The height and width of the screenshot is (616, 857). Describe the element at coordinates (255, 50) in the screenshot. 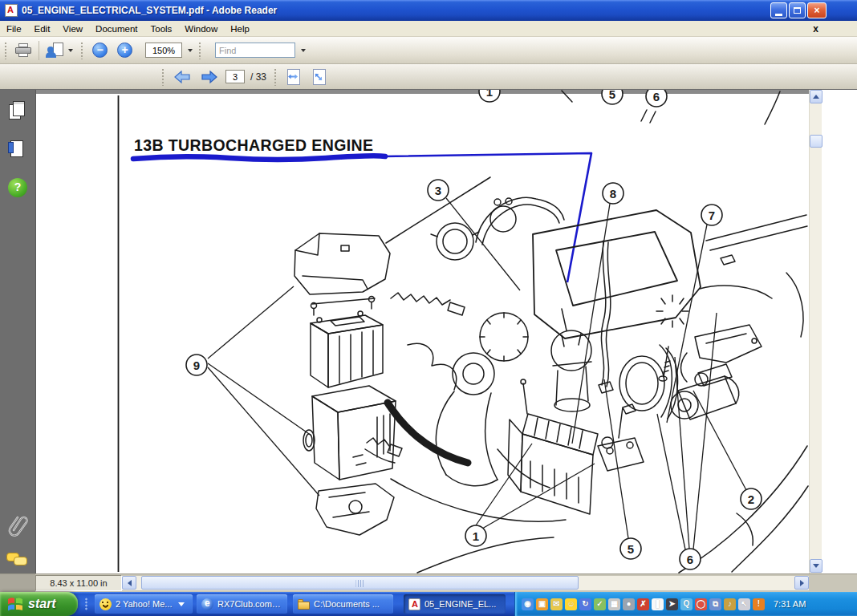

I see `find-input` at that location.